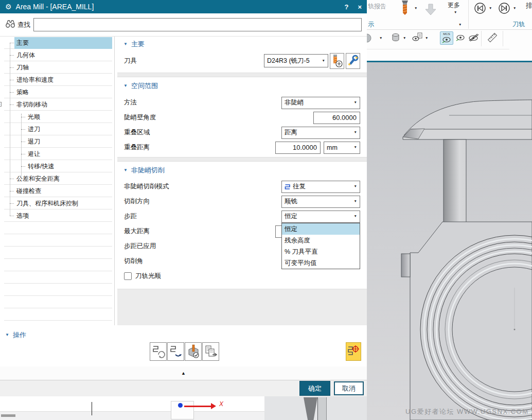 The height and width of the screenshot is (420, 532). Describe the element at coordinates (321, 246) in the screenshot. I see `stepover-dropdown-list: 恒定 残余高度 % 刀具平直 可变平均值` at that location.